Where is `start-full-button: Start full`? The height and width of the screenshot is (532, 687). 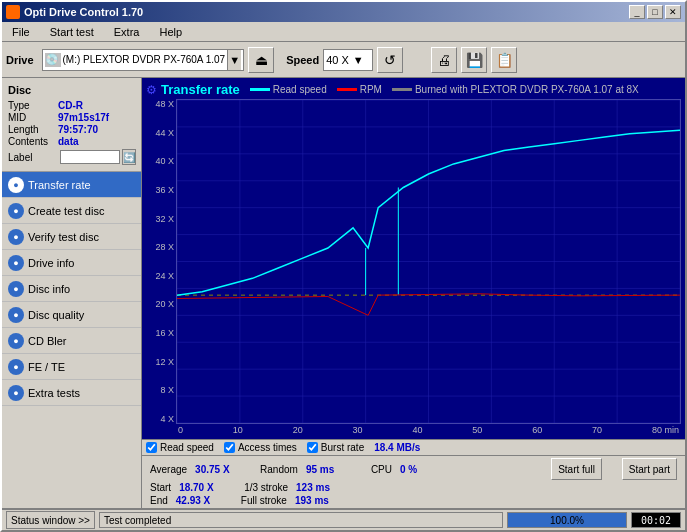
start-full-button: Start full is located at coordinates (576, 469).